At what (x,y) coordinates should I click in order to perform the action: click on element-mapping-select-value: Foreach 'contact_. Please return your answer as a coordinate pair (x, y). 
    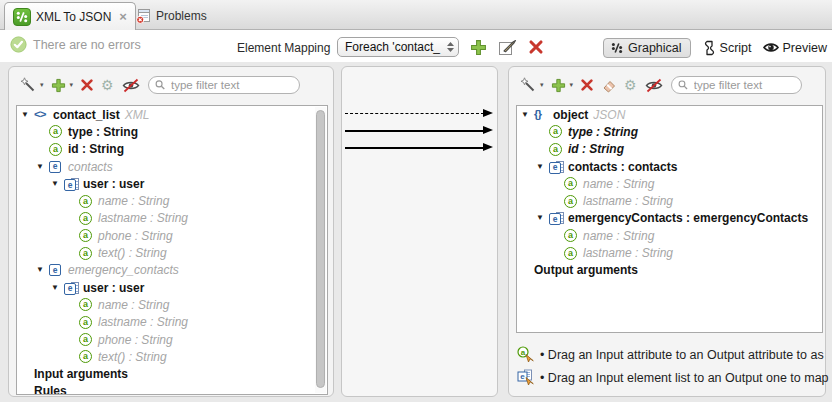
    Looking at the image, I should click on (396, 47).